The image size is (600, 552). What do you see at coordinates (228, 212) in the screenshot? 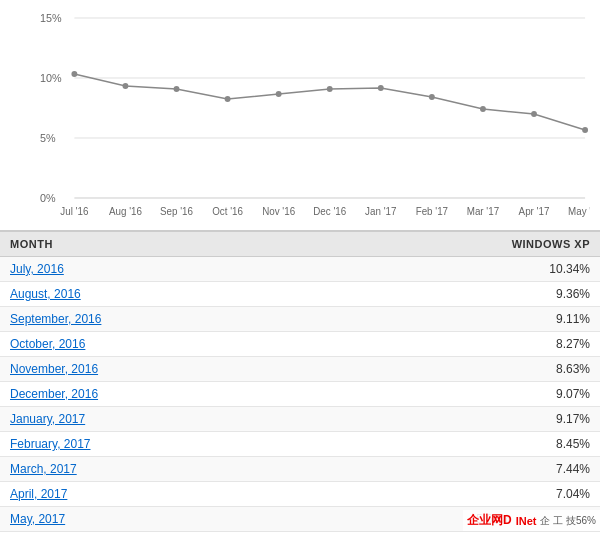
I see `x-label-oct16: Oct '16` at bounding box center [228, 212].